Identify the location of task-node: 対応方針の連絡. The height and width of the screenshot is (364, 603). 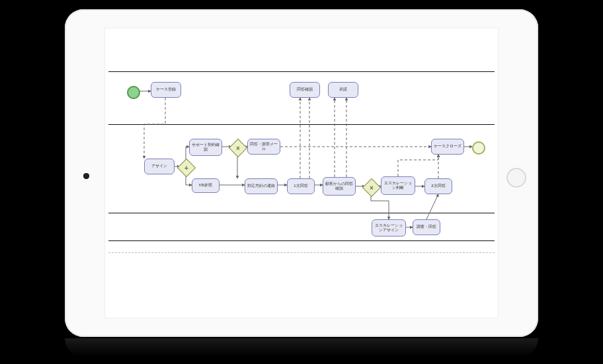
(261, 186).